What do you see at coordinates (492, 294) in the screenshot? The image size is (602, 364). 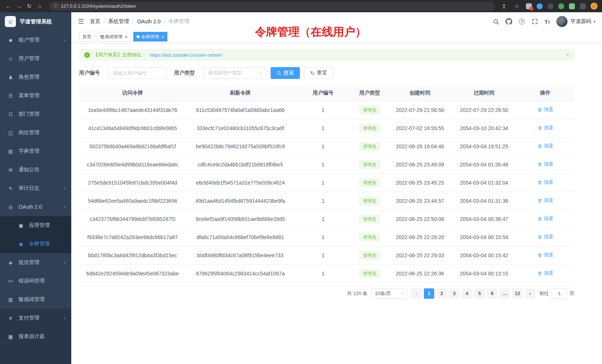 I see `page-number-button: 6` at bounding box center [492, 294].